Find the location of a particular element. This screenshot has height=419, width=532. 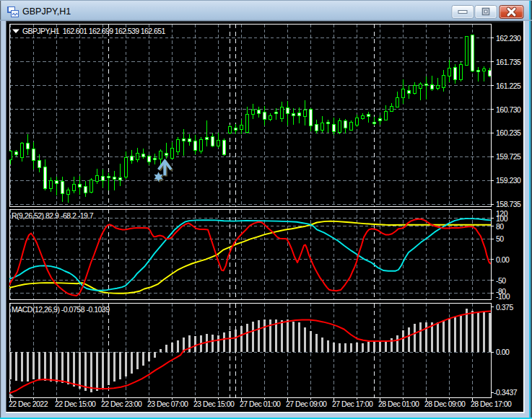

svg-text: -100 is located at coordinates (503, 296).